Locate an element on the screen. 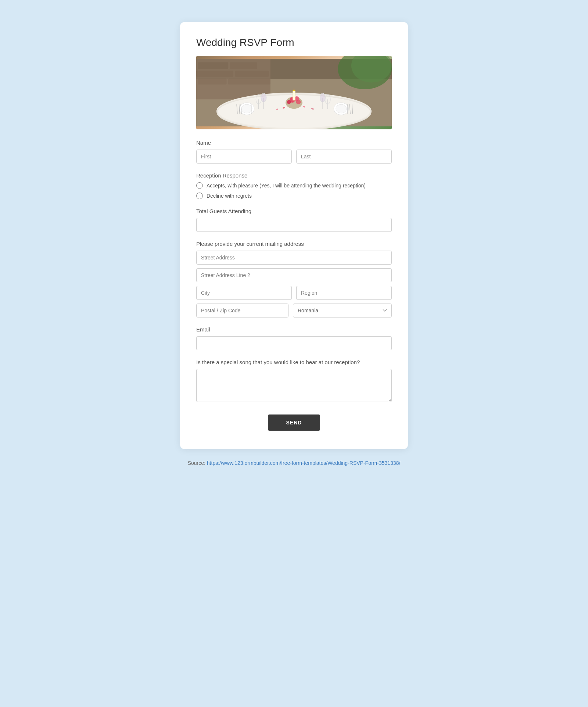 Image resolution: width=588 pixels, height=707 pixels. guests-section: Total Guests Attending is located at coordinates (294, 220).